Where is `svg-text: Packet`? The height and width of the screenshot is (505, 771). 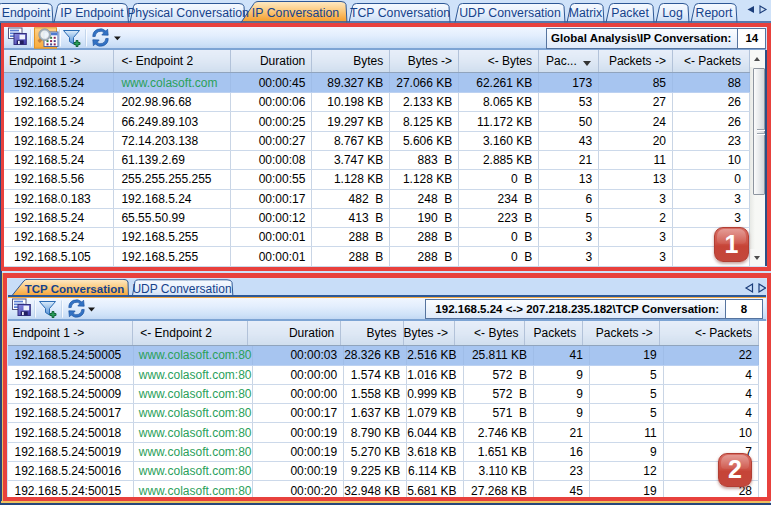
svg-text: Packet is located at coordinates (630, 13).